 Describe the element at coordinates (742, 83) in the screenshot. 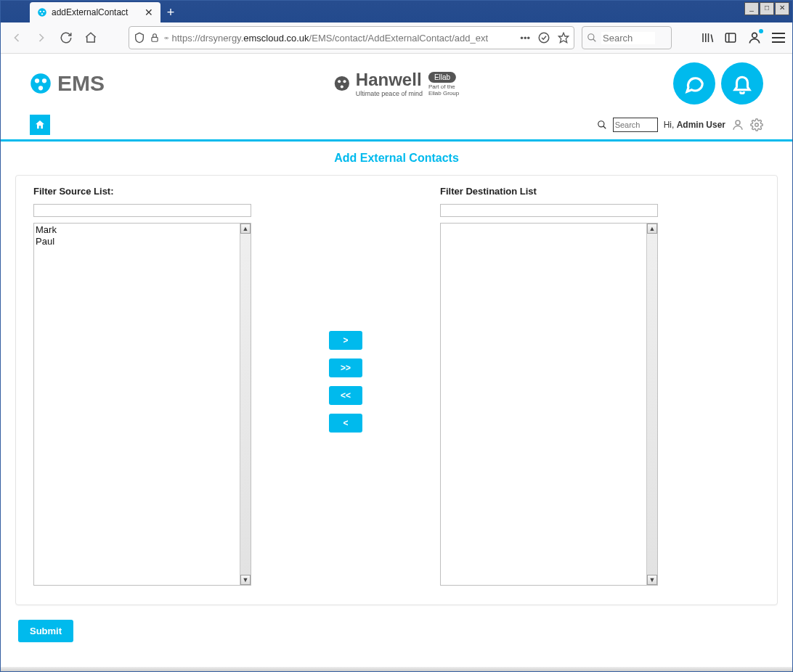

I see `alerts-button` at that location.